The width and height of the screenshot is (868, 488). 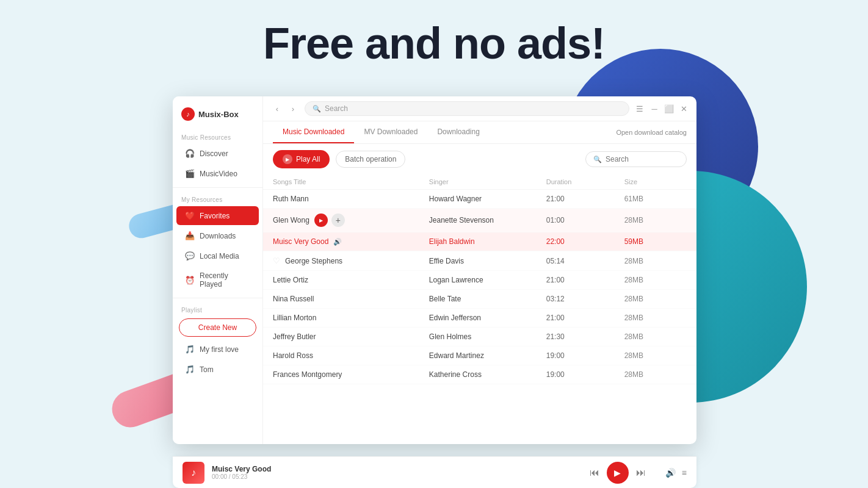 I want to click on singer: Elijah Baldwin, so click(x=488, y=242).